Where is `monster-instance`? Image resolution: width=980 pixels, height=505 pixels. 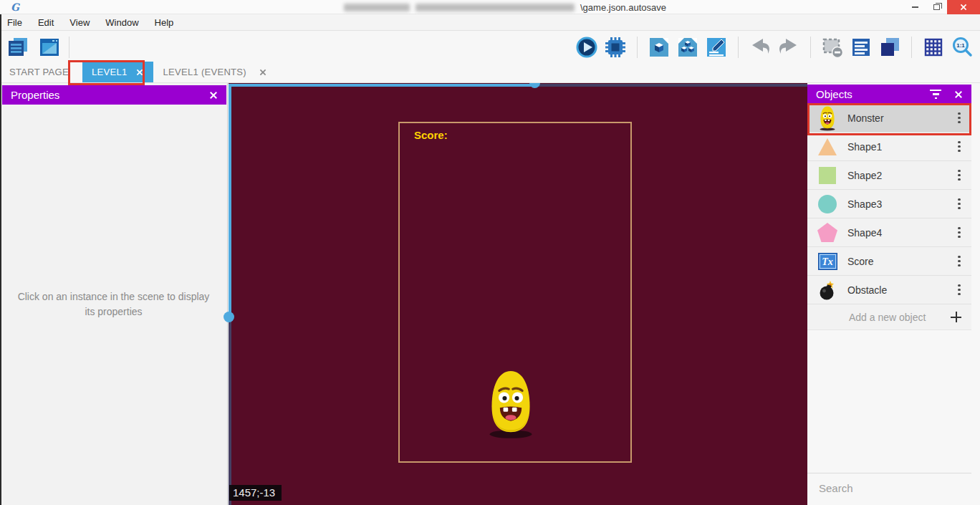
monster-instance is located at coordinates (511, 404).